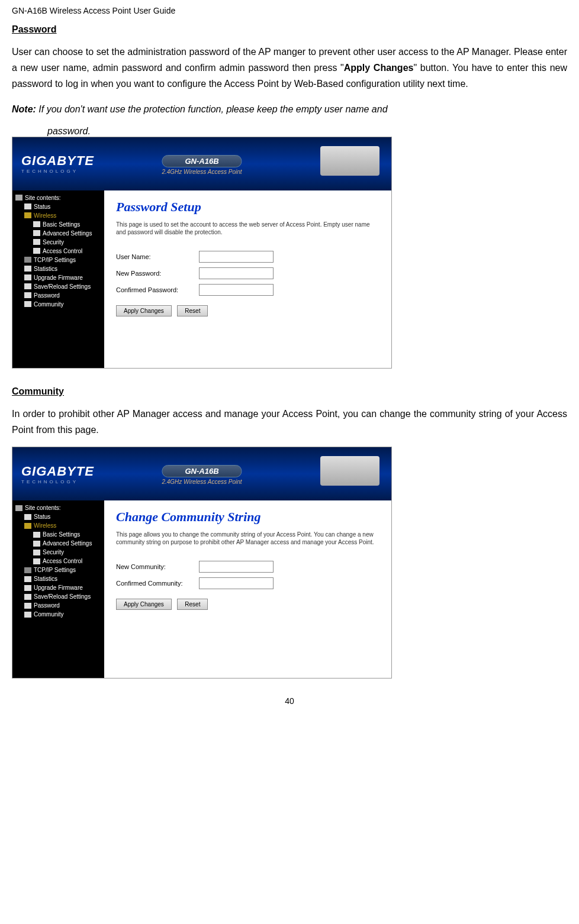 The width and height of the screenshot is (579, 924). Describe the element at coordinates (236, 290) in the screenshot. I see `confirm-input` at that location.